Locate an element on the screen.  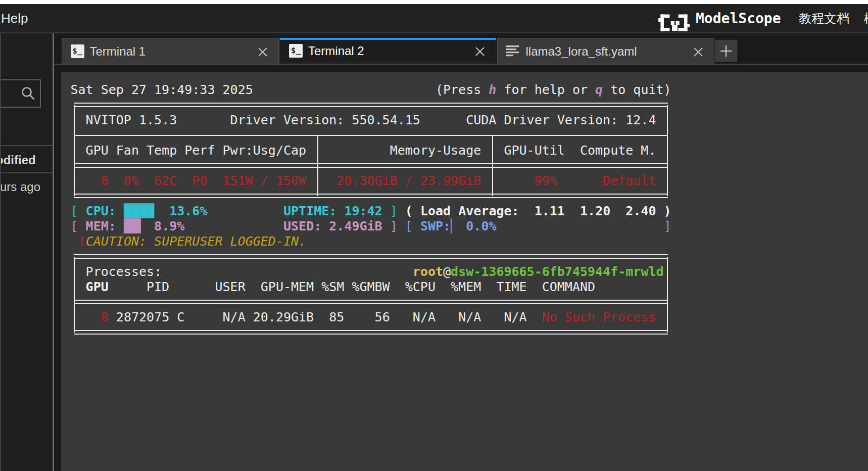
terminal-text-segment: NVITOP 1.5.3 Driver Version: 550.54.15 C… is located at coordinates (364, 120).